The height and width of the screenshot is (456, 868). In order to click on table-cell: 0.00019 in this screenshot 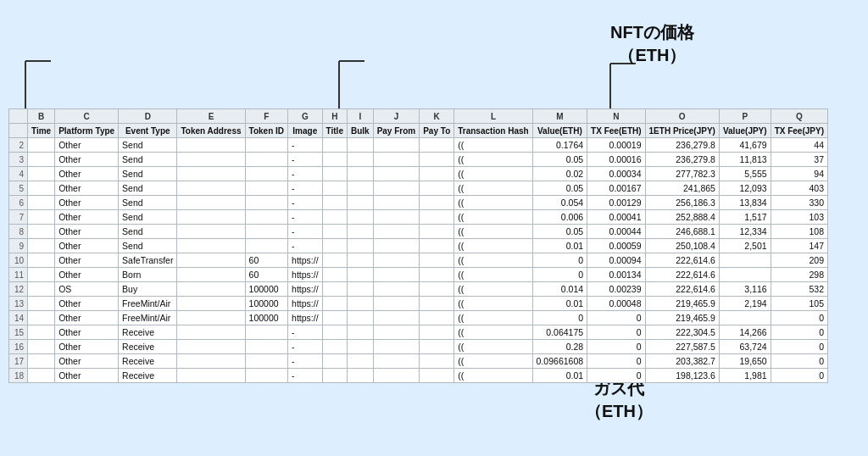, I will do `click(616, 146)`.